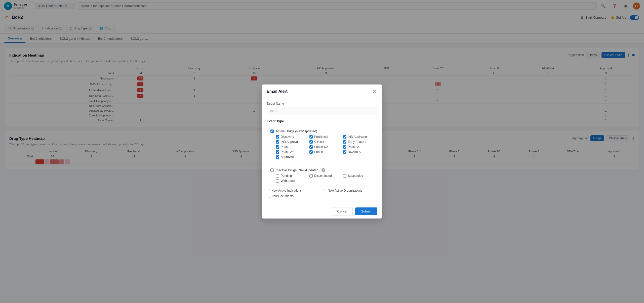  I want to click on suspended-checkbox, so click(345, 176).